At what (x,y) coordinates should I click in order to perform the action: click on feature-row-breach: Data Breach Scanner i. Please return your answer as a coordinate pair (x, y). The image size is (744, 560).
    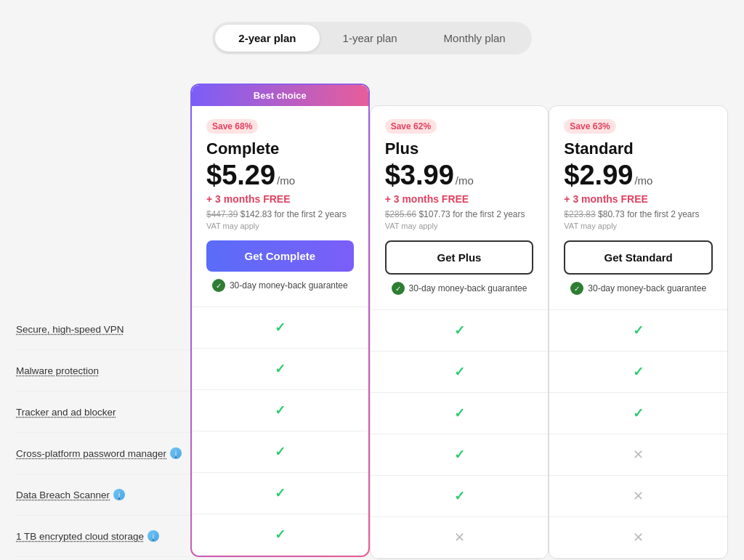
    Looking at the image, I should click on (103, 495).